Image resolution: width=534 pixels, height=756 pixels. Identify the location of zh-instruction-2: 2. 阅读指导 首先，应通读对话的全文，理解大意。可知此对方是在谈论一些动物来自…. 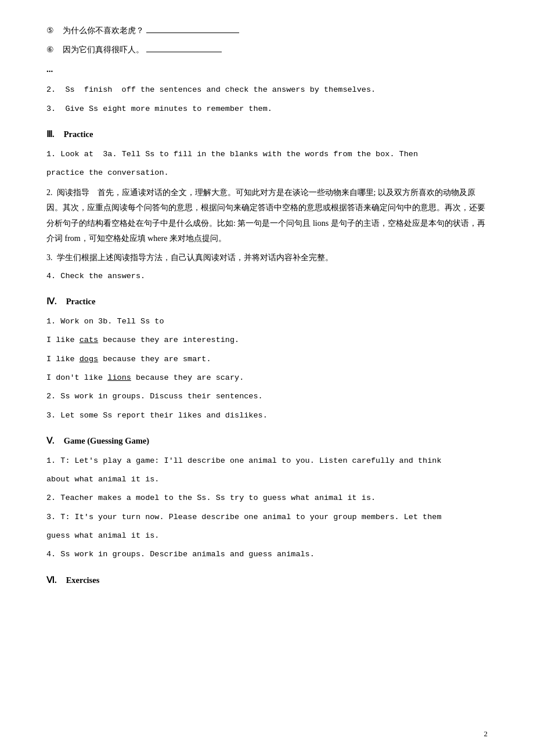
(267, 216).